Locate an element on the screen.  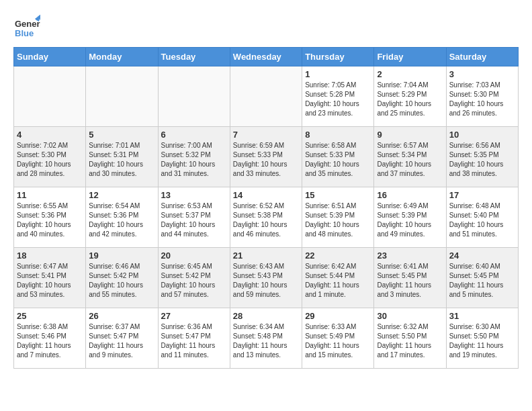
day-number: 8 is located at coordinates (338, 134).